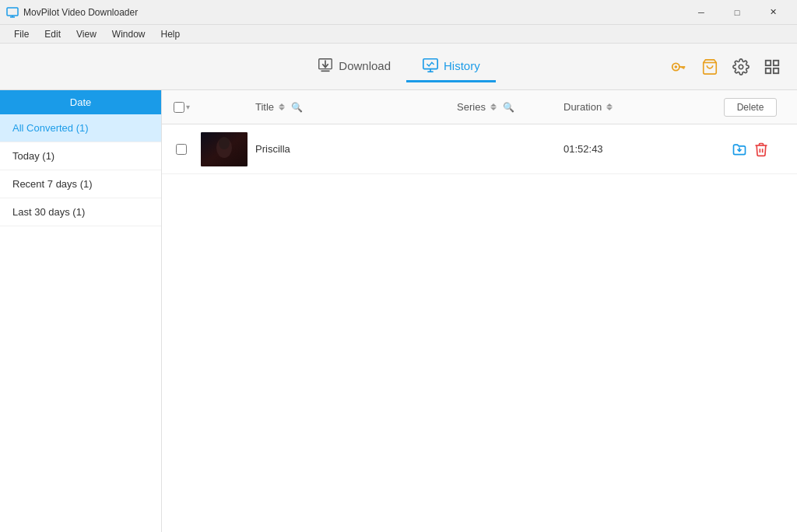 The width and height of the screenshot is (797, 532). Describe the element at coordinates (761, 149) in the screenshot. I see `delete-row-icon` at that location.